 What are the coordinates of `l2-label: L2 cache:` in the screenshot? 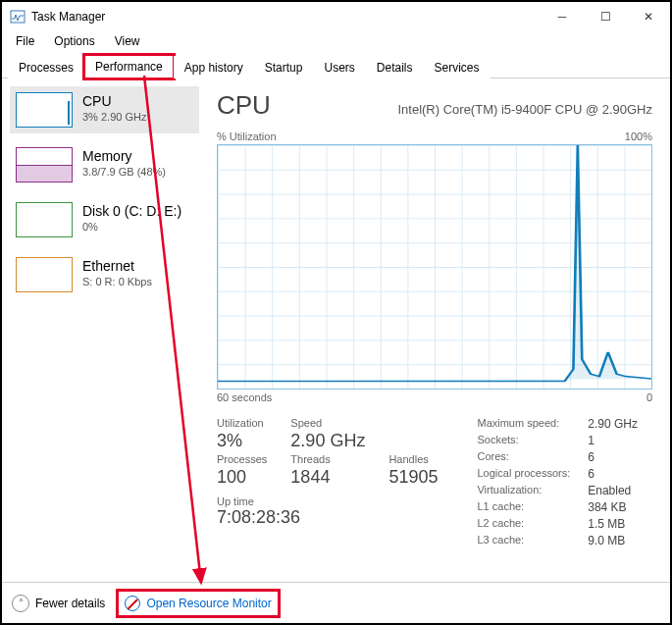 It's located at (524, 524).